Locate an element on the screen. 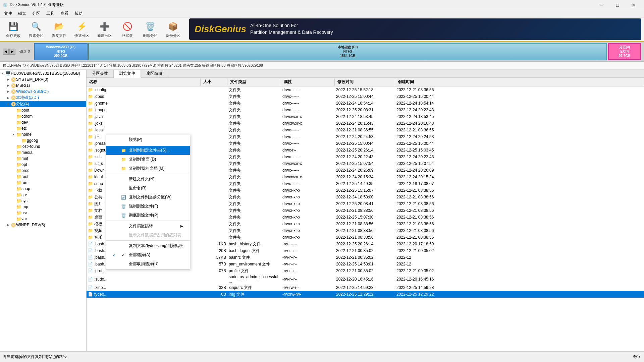 Image resolution: width=644 pixels, height=362 pixels. tree-item: 📁srv is located at coordinates (43, 195).